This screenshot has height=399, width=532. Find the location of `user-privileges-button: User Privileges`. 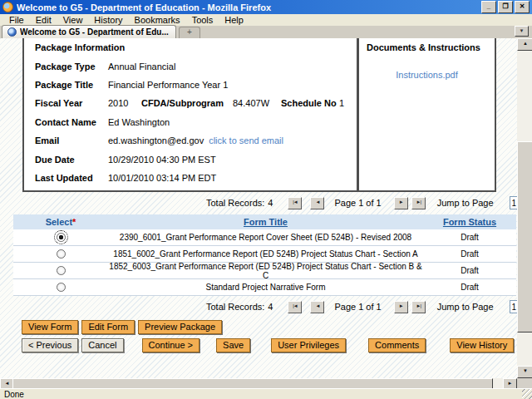

user-privileges-button: User Privileges is located at coordinates (308, 346).